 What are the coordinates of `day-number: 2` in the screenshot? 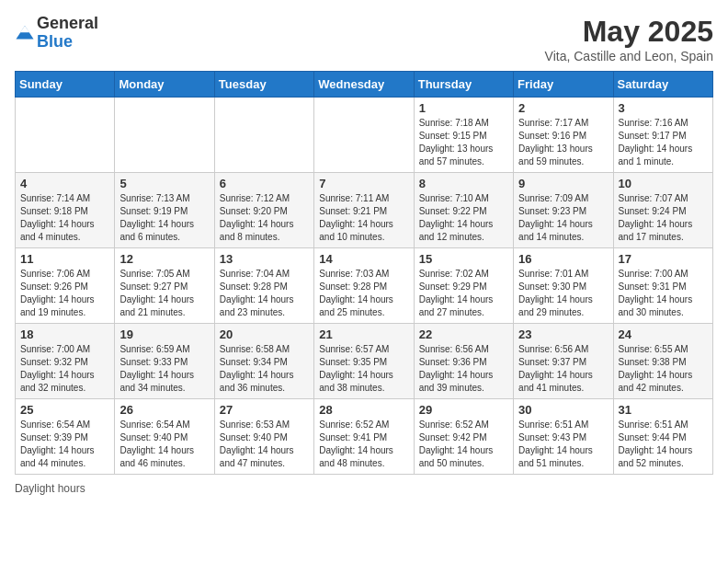 It's located at (563, 109).